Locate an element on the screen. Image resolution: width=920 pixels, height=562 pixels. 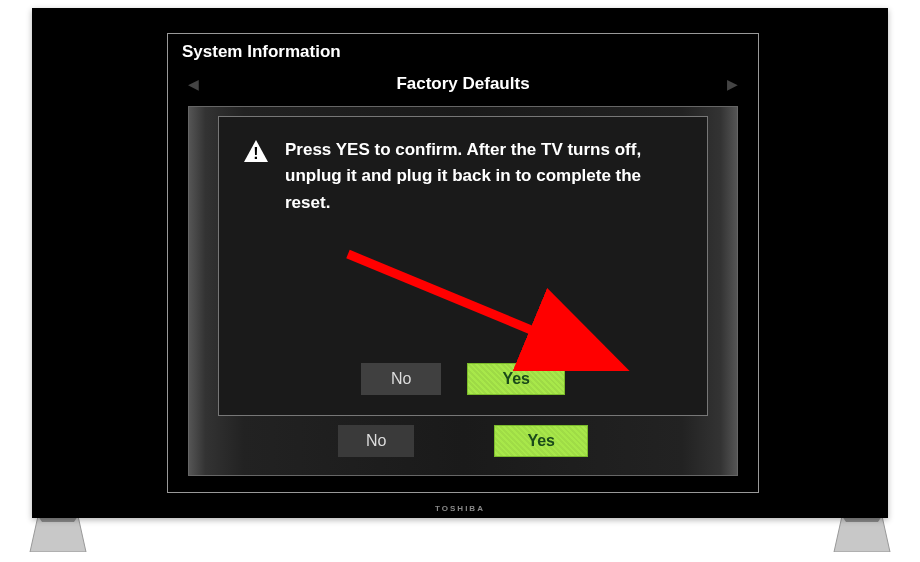
tv-brand-label: TOSHIBA is located at coordinates (460, 508).